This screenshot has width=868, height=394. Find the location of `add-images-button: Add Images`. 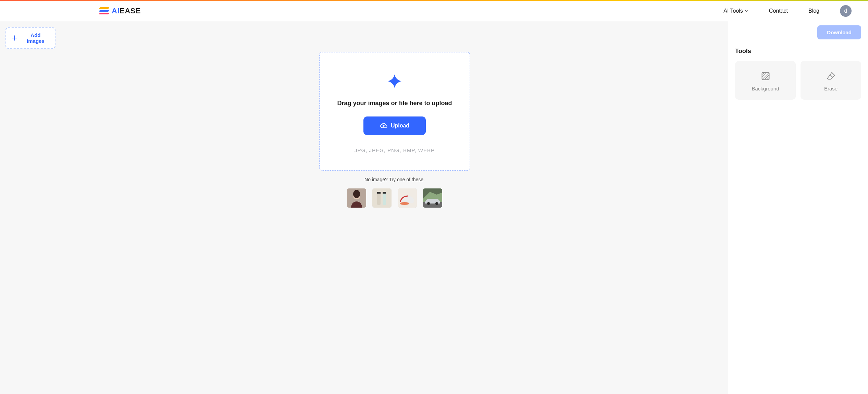

add-images-button: Add Images is located at coordinates (30, 38).